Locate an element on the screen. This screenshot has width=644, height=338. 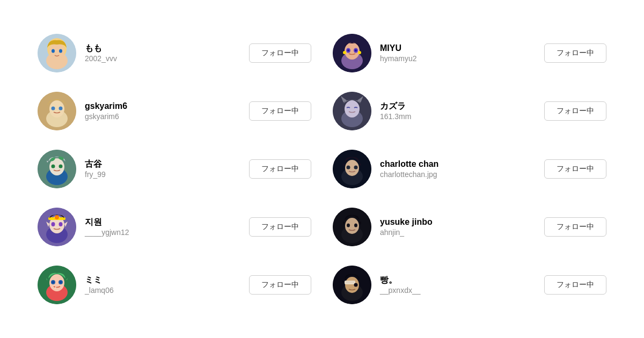
display-name: yusuke jinbo is located at coordinates (458, 222).